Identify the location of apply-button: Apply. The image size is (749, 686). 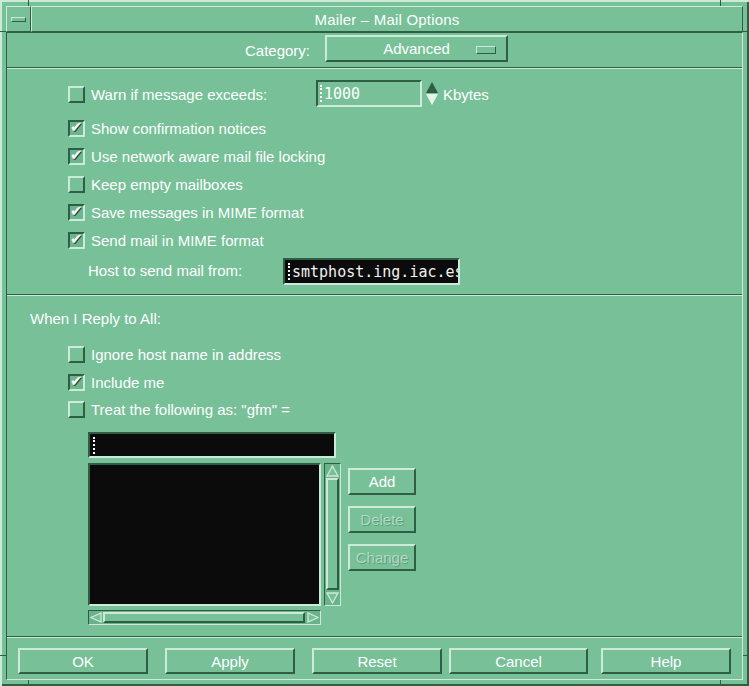
(230, 661).